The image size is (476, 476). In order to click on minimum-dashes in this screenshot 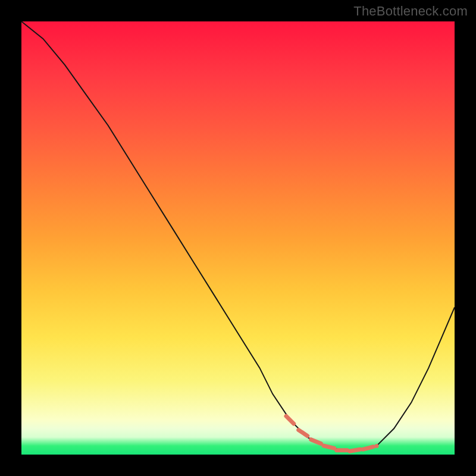, I will do `click(331, 433)`.